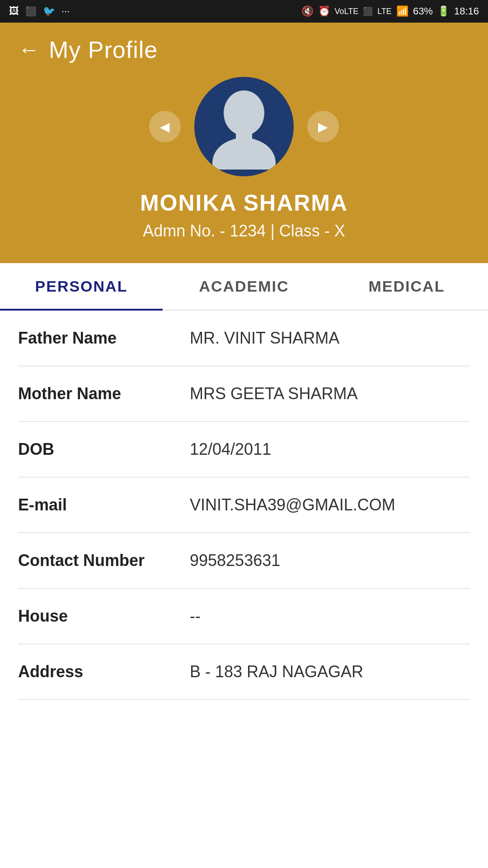 The height and width of the screenshot is (868, 488). I want to click on tab-academic: ACADEMIC, so click(244, 287).